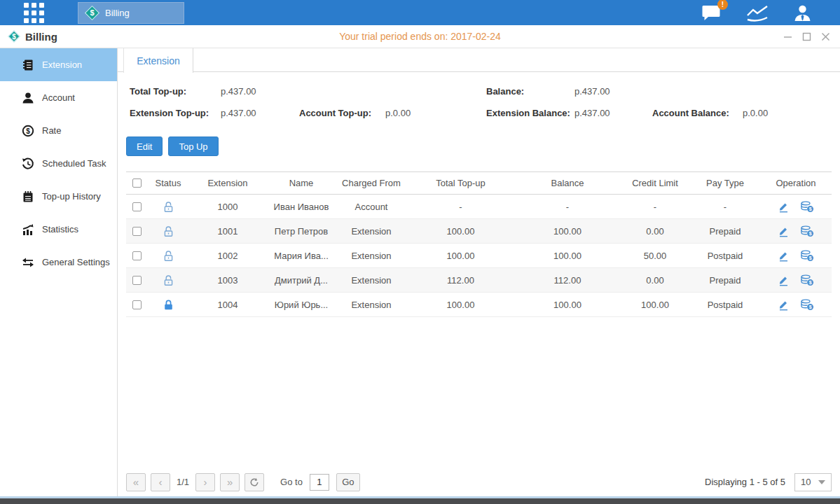  What do you see at coordinates (137, 183) in the screenshot?
I see `select-all-checkbox` at bounding box center [137, 183].